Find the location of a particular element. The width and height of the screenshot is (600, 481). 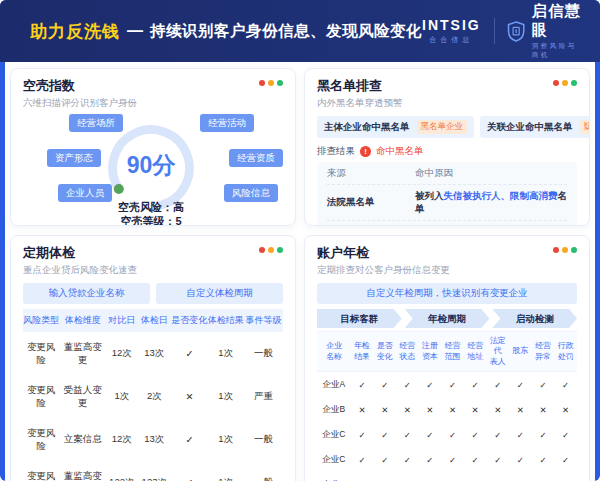

shield-icon is located at coordinates (516, 32).